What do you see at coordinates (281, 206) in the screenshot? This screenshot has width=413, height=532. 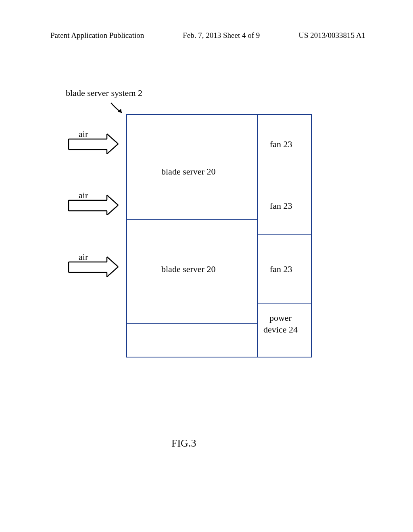 I see `fan-2-label: fan 23` at bounding box center [281, 206].